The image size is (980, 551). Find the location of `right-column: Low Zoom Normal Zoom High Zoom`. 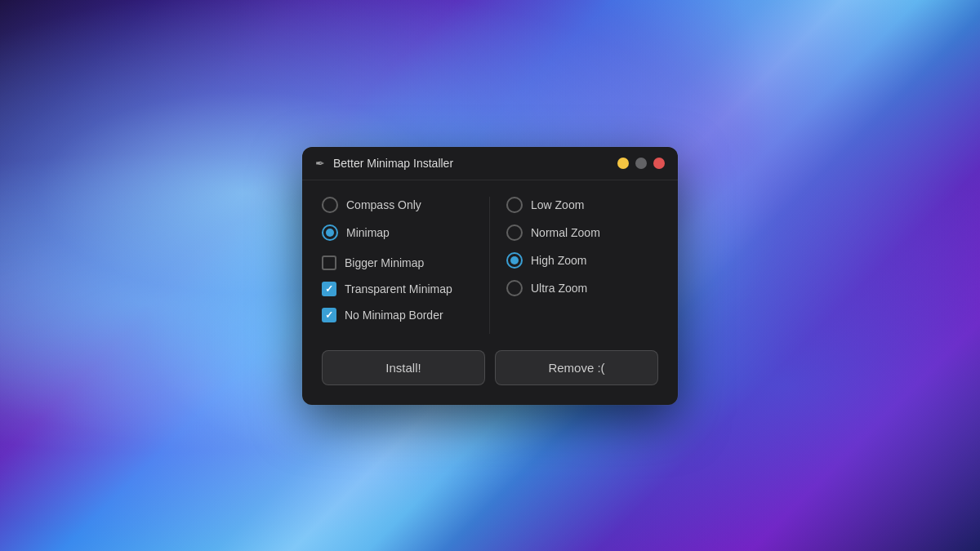

right-column: Low Zoom Normal Zoom High Zoom is located at coordinates (574, 265).